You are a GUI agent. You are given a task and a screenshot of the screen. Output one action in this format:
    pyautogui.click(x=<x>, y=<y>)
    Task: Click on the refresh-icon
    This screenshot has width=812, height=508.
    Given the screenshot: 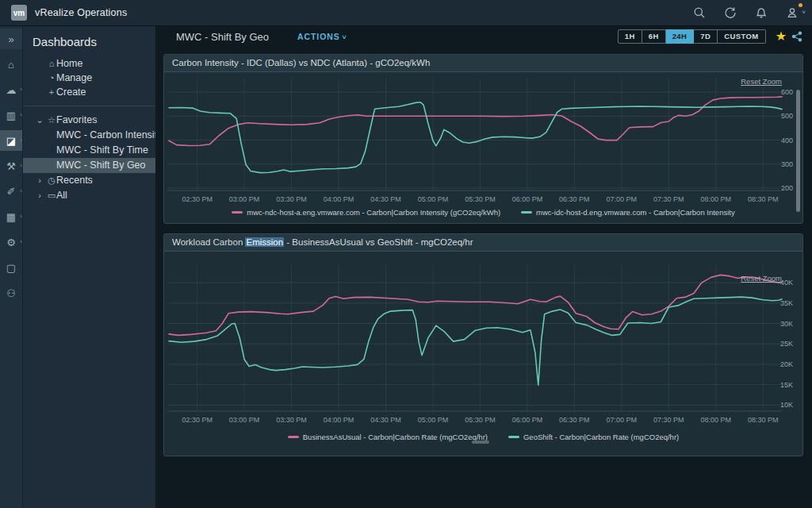 What is the action you would take?
    pyautogui.click(x=730, y=13)
    